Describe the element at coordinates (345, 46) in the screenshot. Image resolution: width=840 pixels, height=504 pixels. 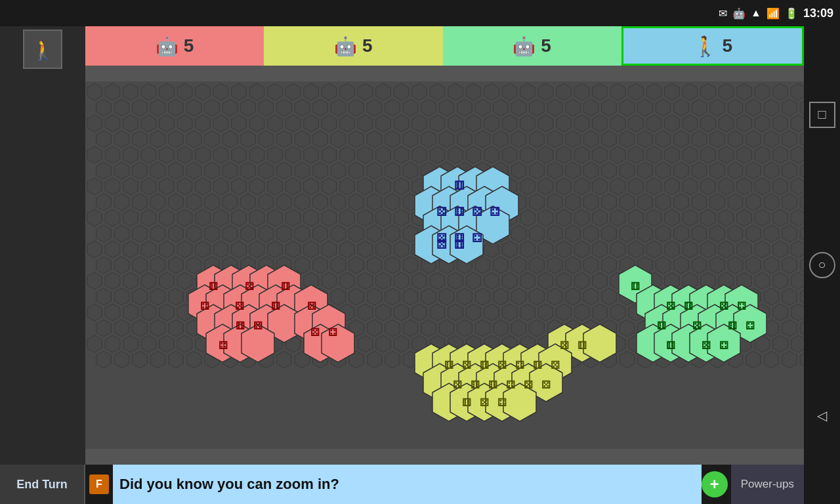
I see `android-yellow-icon: 🤖` at that location.